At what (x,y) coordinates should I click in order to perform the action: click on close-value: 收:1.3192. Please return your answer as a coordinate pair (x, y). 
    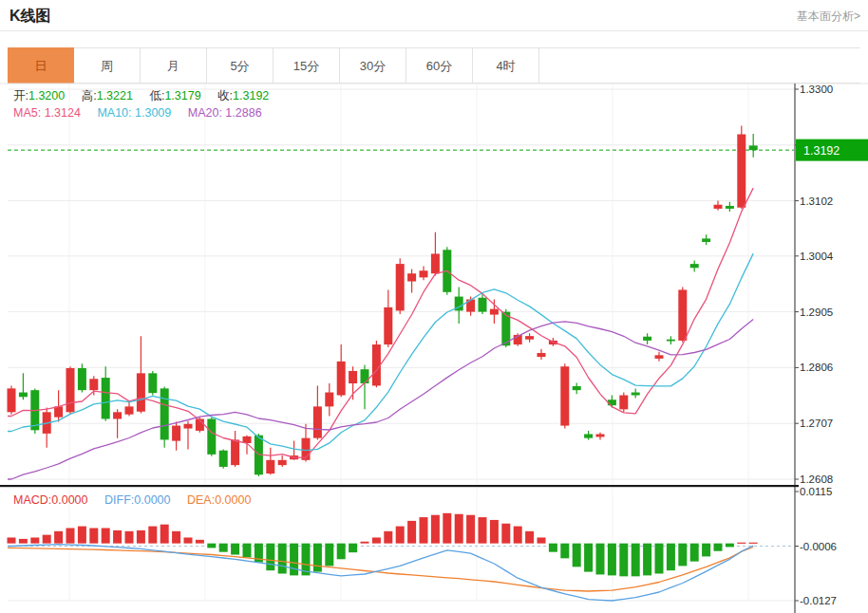
    Looking at the image, I should click on (243, 96).